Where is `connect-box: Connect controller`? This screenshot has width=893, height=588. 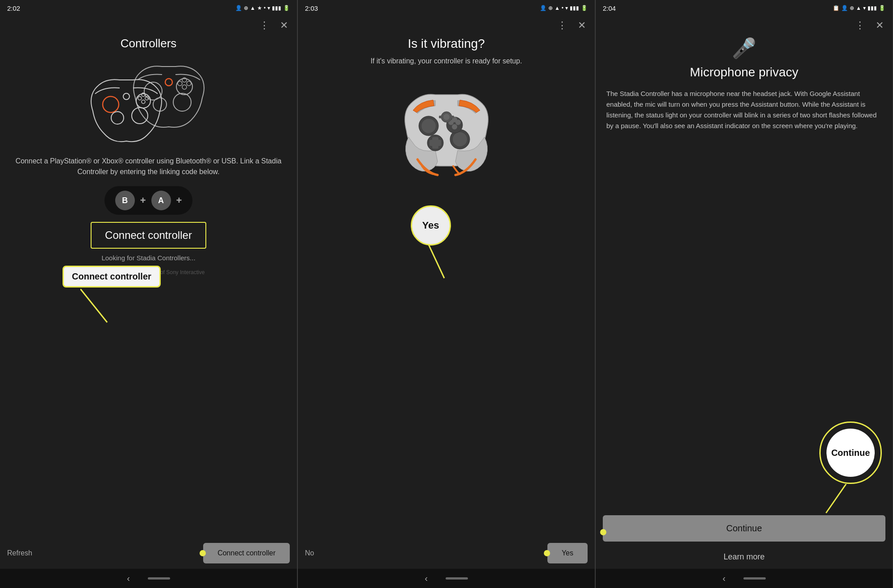 connect-box: Connect controller is located at coordinates (148, 235).